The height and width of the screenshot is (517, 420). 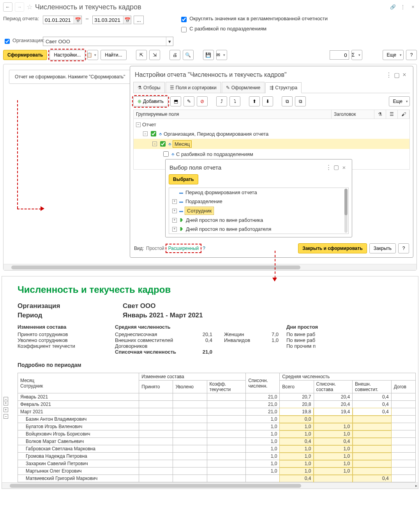 What do you see at coordinates (217, 397) in the screenshot?
I see `table-row-month: Январь 2021 21,0 20,720,40,4` at bounding box center [217, 397].